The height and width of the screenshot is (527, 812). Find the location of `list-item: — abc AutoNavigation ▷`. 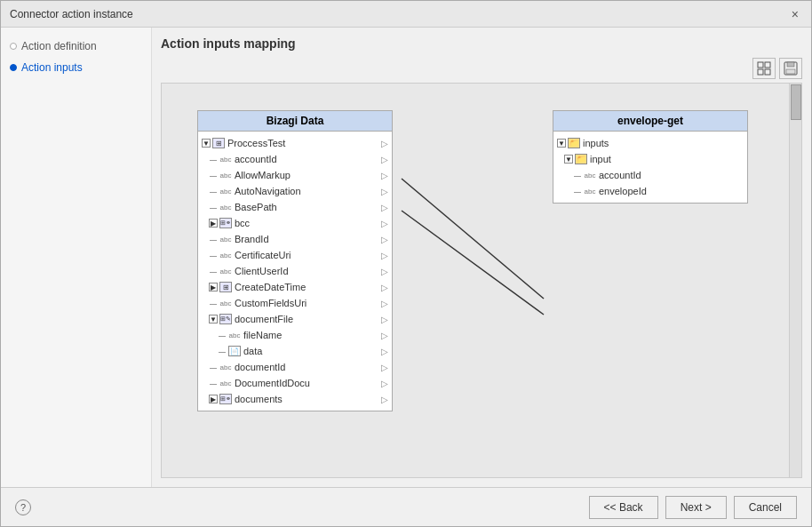

list-item: — abc AutoNavigation ▷ is located at coordinates (295, 191).